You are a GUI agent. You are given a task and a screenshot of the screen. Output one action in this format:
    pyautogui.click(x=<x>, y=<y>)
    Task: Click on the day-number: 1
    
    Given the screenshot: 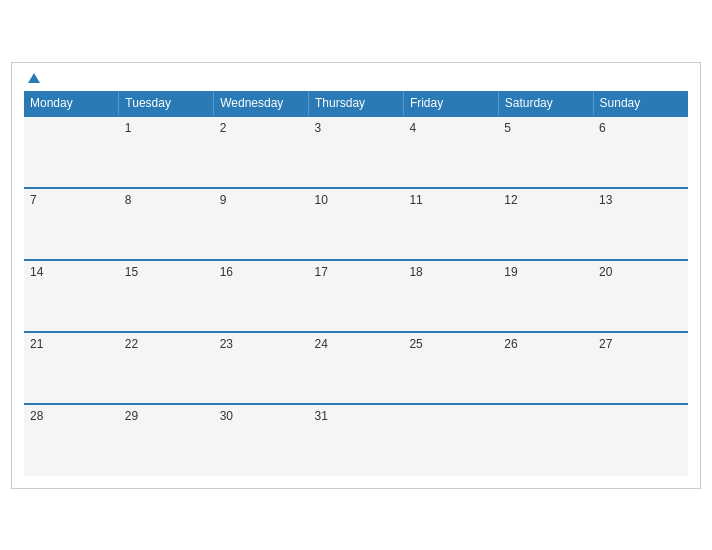 What is the action you would take?
    pyautogui.click(x=128, y=128)
    